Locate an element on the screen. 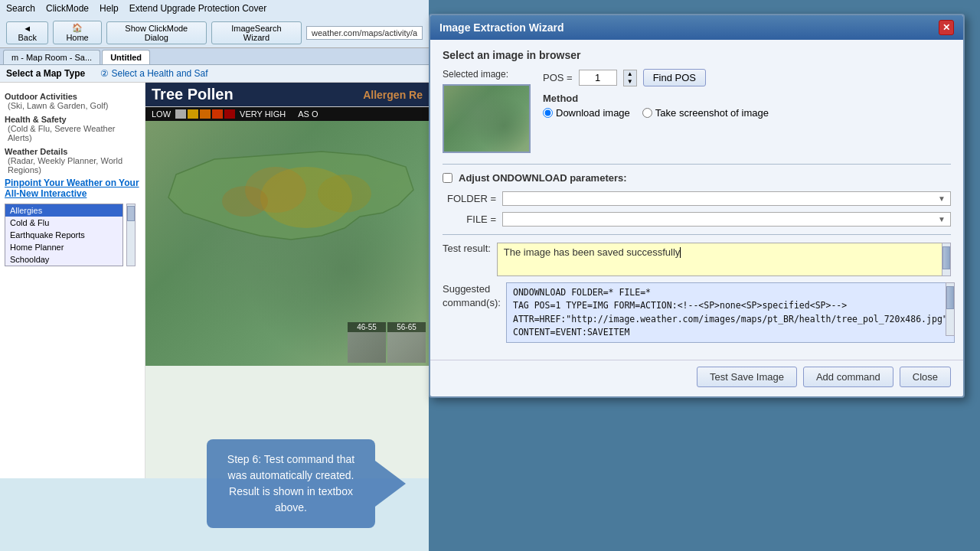 The width and height of the screenshot is (980, 551). health-item-coldflu: Cold & Flu is located at coordinates (64, 223).